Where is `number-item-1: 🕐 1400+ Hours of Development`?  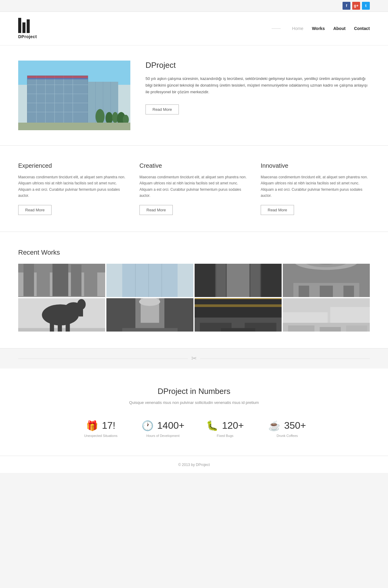 number-item-1: 🕐 1400+ Hours of Development is located at coordinates (163, 429).